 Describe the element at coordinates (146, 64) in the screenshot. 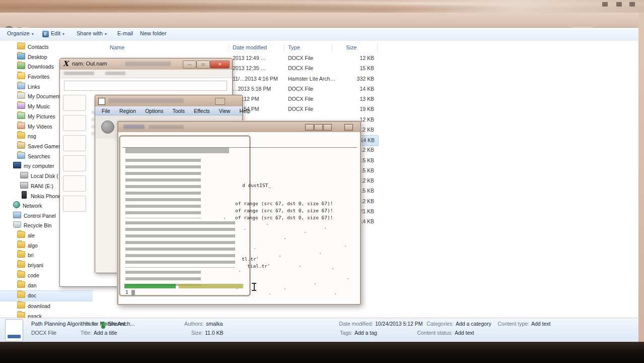

I see `nam-titlebar: nam: Out.nam` at that location.